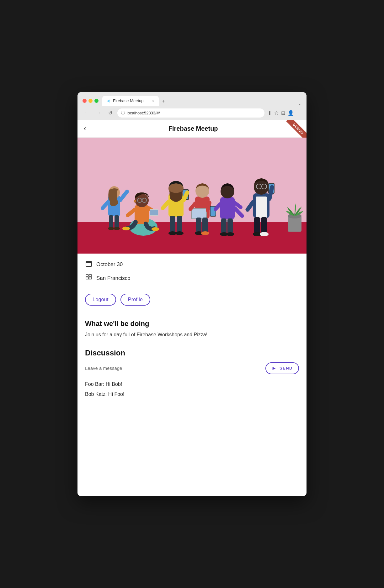 The height and width of the screenshot is (588, 384). Describe the element at coordinates (109, 265) in the screenshot. I see `event-date: October 30` at that location.